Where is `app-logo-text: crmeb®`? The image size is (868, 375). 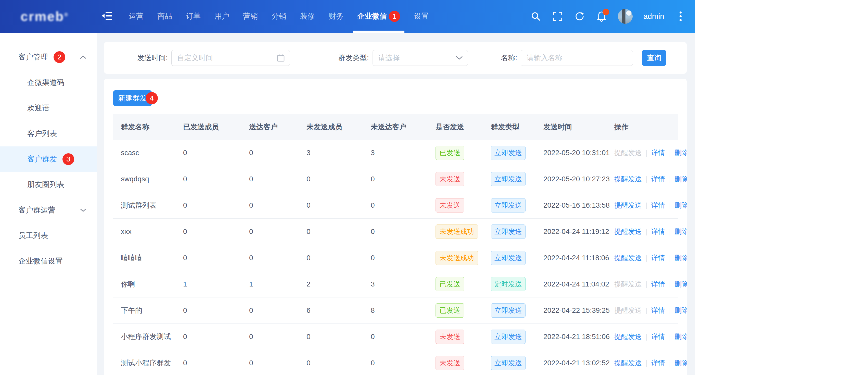
app-logo-text: crmeb® is located at coordinates (44, 16).